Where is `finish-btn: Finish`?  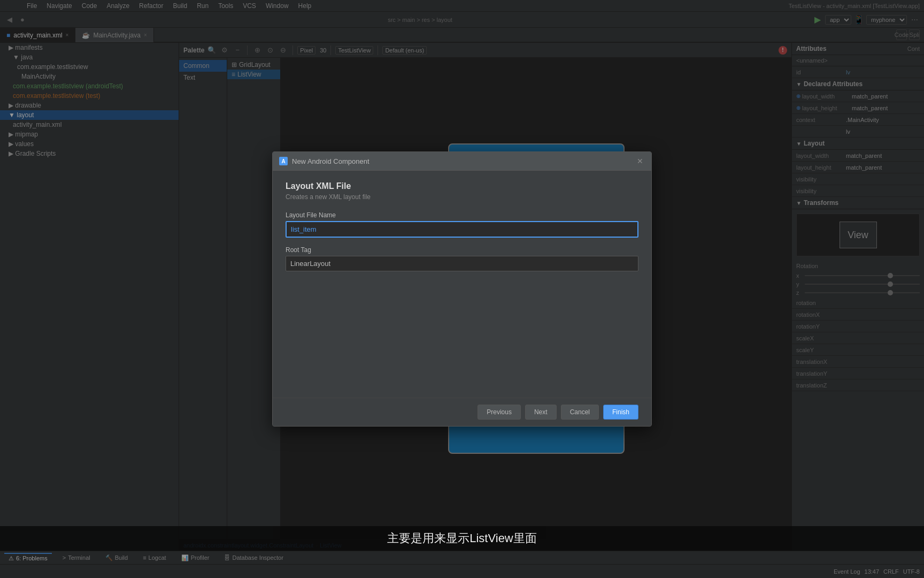 finish-btn: Finish is located at coordinates (621, 412).